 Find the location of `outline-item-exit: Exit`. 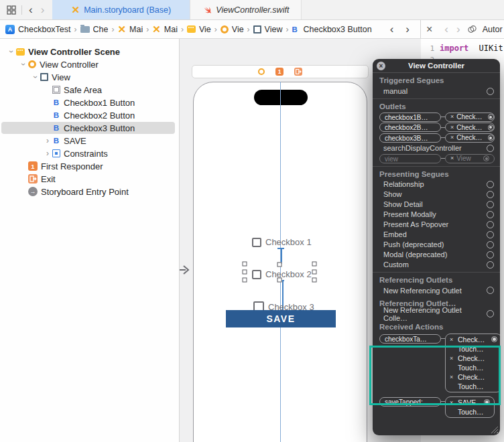

outline-item-exit: Exit is located at coordinates (88, 179).